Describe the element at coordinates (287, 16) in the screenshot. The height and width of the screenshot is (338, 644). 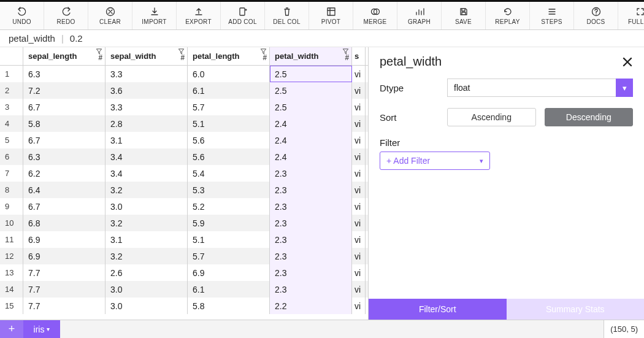
I see `delcol-button: DEL COL` at that location.